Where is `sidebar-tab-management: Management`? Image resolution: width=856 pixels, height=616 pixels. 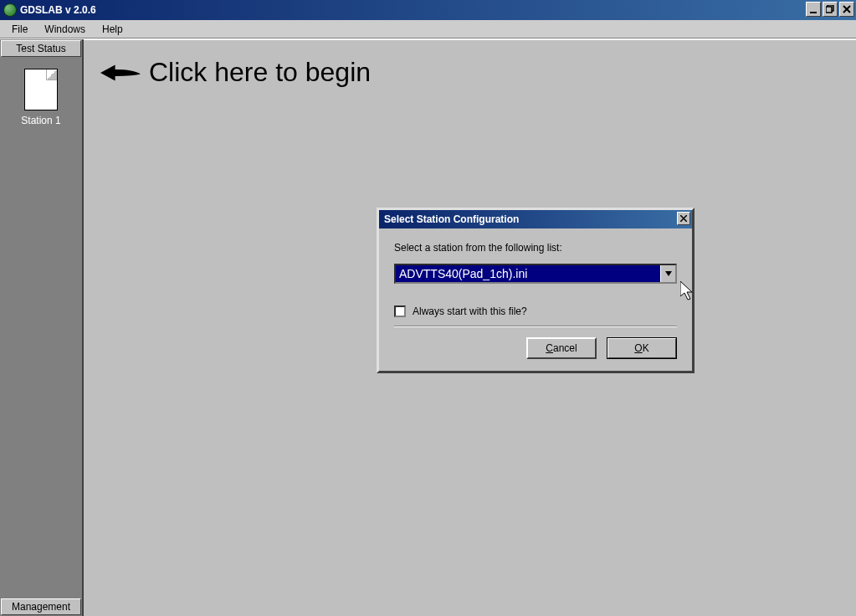
sidebar-tab-management: Management is located at coordinates (41, 607).